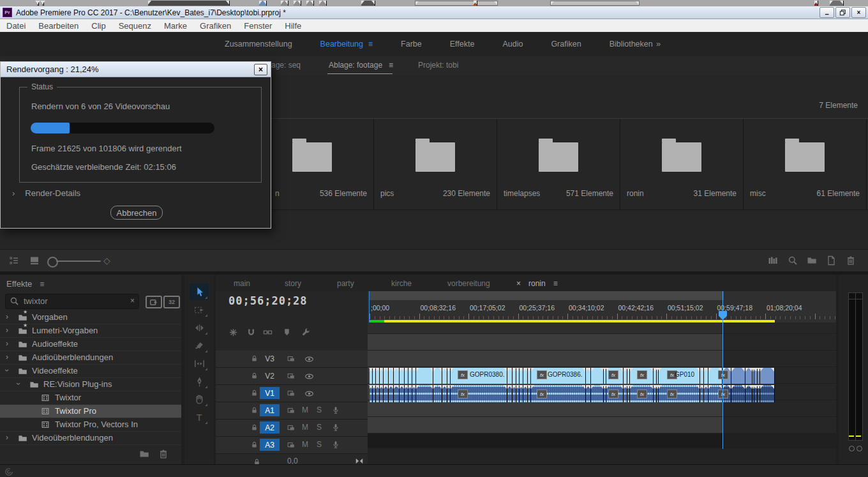  Describe the element at coordinates (79, 261) in the screenshot. I see `thumbnail-zoom-track` at that location.